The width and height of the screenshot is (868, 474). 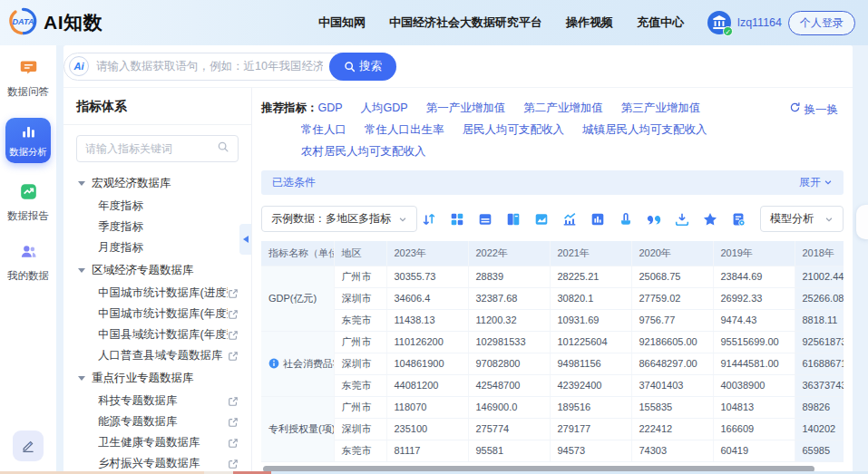 What do you see at coordinates (427, 320) in the screenshot?
I see `value-cell: 11438.13` at bounding box center [427, 320].